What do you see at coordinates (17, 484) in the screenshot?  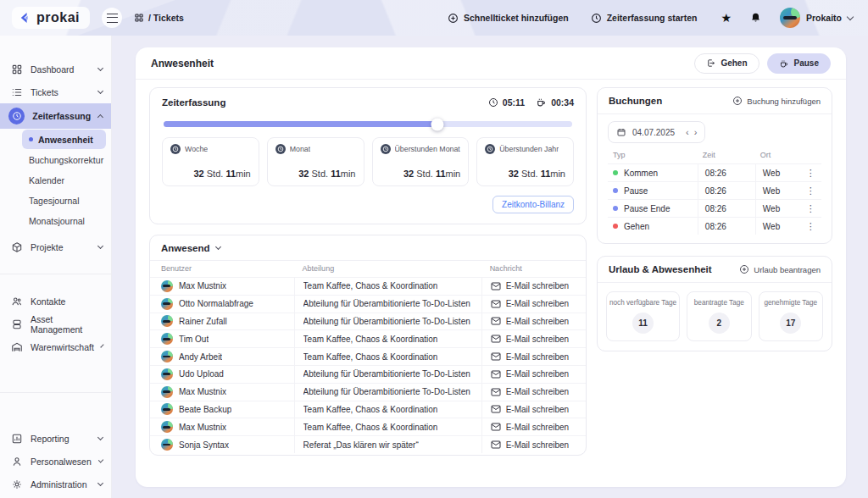 I see `gear-icon` at bounding box center [17, 484].